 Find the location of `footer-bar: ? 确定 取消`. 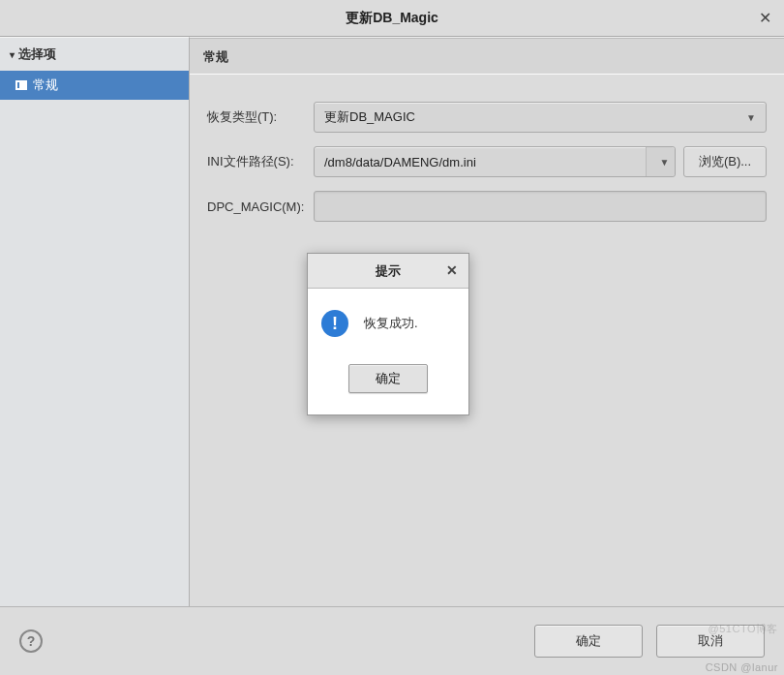

footer-bar: ? 确定 取消 is located at coordinates (392, 641).